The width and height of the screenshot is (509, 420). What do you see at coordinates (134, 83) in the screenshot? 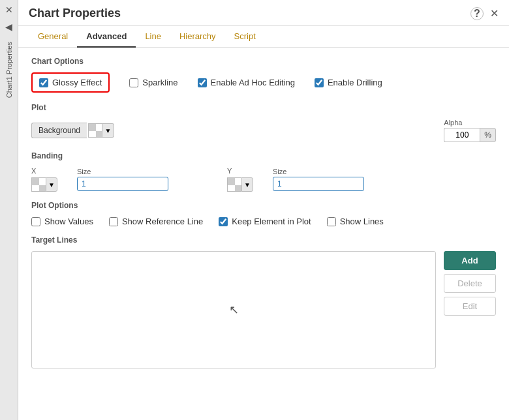
I see `sparkline-checkbox` at bounding box center [134, 83].